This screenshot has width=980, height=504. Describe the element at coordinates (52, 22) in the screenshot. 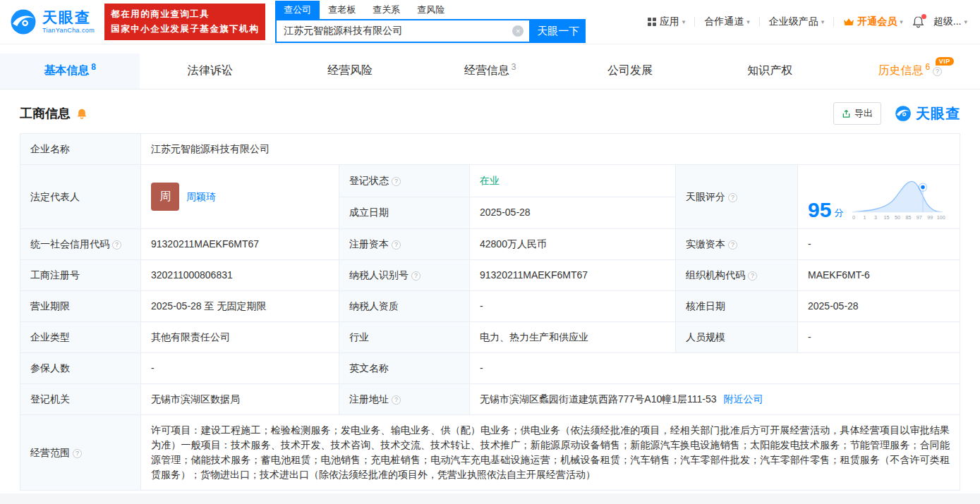

I see `tianyancha-logo: 天眼查 TianYanCha.com` at that location.